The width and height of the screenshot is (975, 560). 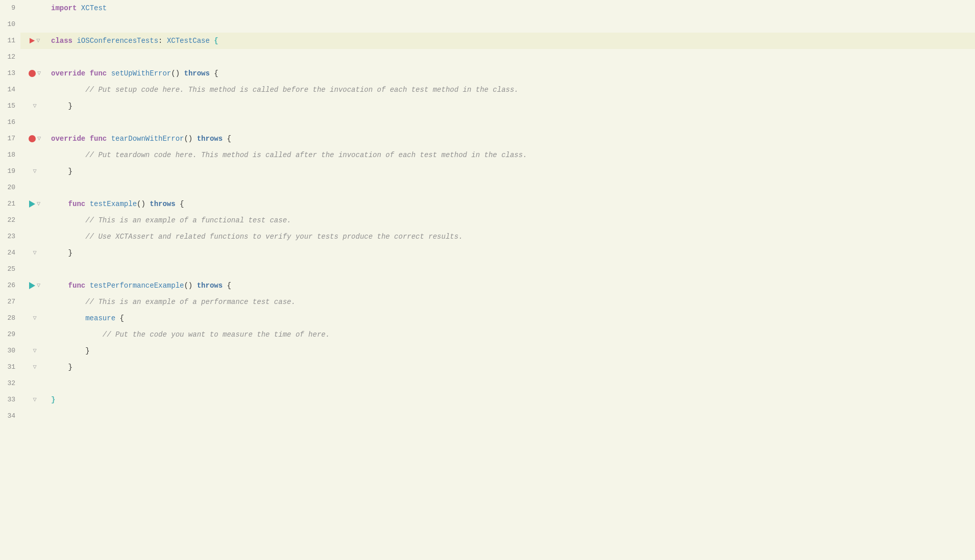 I want to click on comment-18: // Put teardown code here. This method i…, so click(x=289, y=155).